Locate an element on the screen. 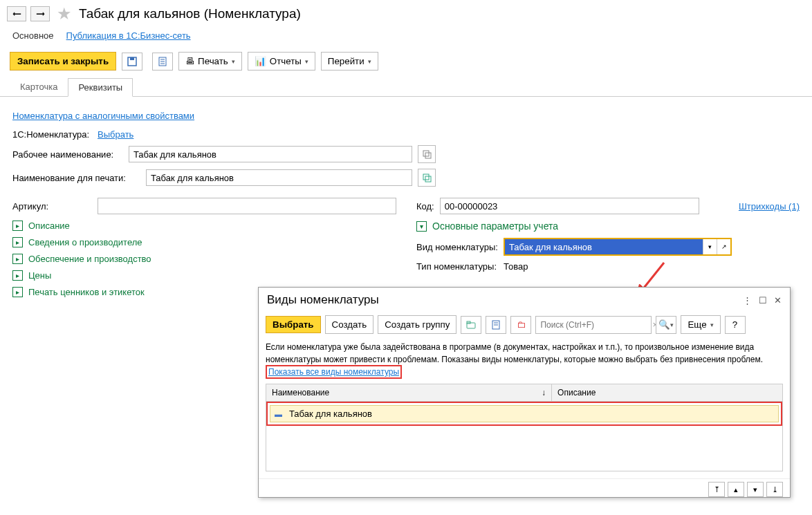 The height and width of the screenshot is (515, 812). label-code: Код: is located at coordinates (425, 206).